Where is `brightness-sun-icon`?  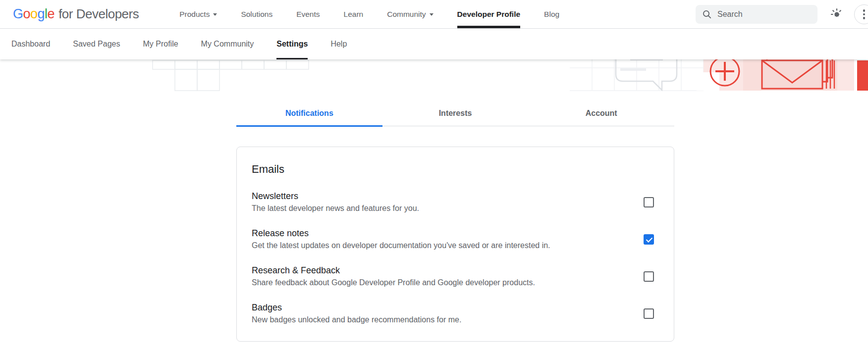 brightness-sun-icon is located at coordinates (837, 14).